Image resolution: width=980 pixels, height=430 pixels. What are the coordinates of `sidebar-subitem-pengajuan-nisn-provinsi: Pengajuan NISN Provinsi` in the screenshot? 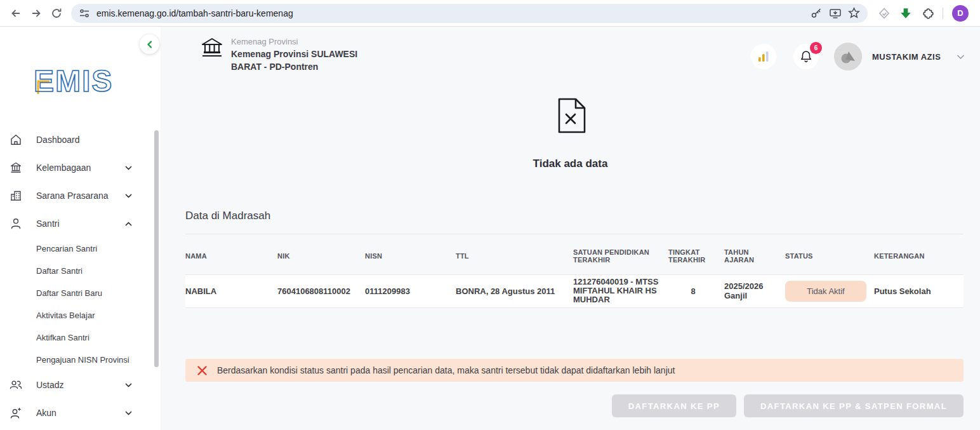 It's located at (80, 359).